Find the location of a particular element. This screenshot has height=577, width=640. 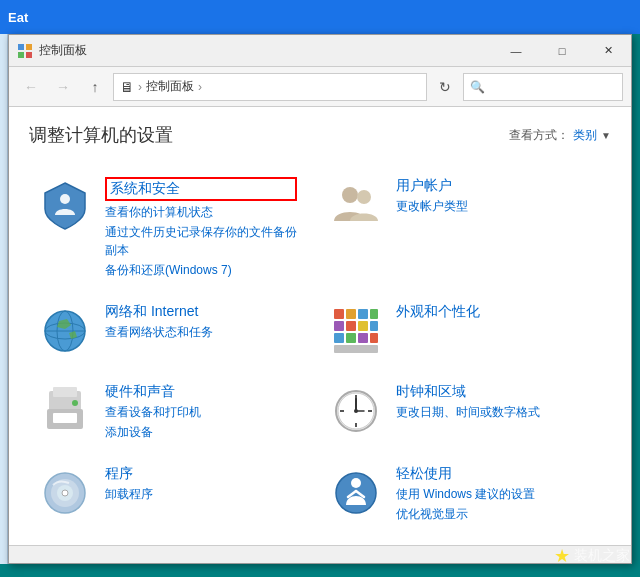

user-accounts-sub1: 更改帐户类型 is located at coordinates (432, 206).